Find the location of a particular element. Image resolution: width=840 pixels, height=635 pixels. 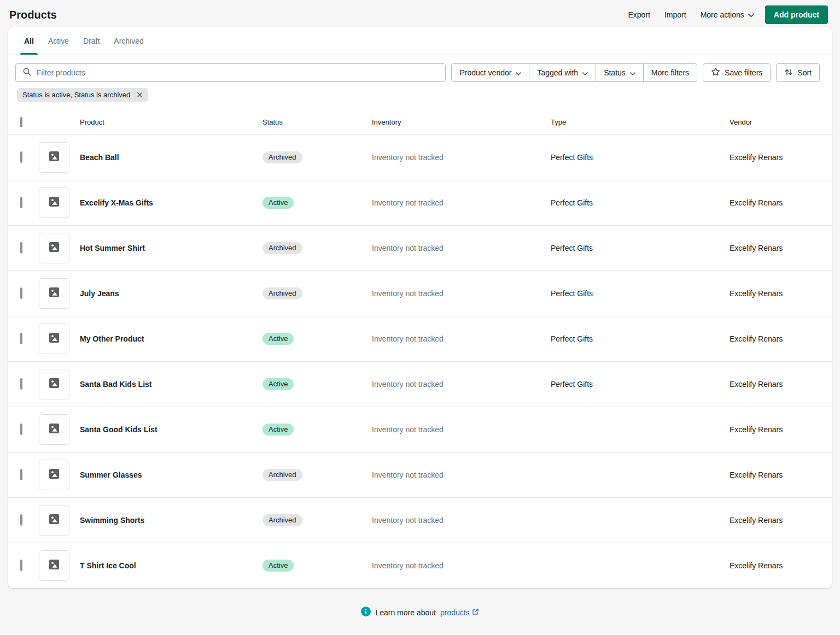

save-filters-button: Save filters is located at coordinates (737, 73).